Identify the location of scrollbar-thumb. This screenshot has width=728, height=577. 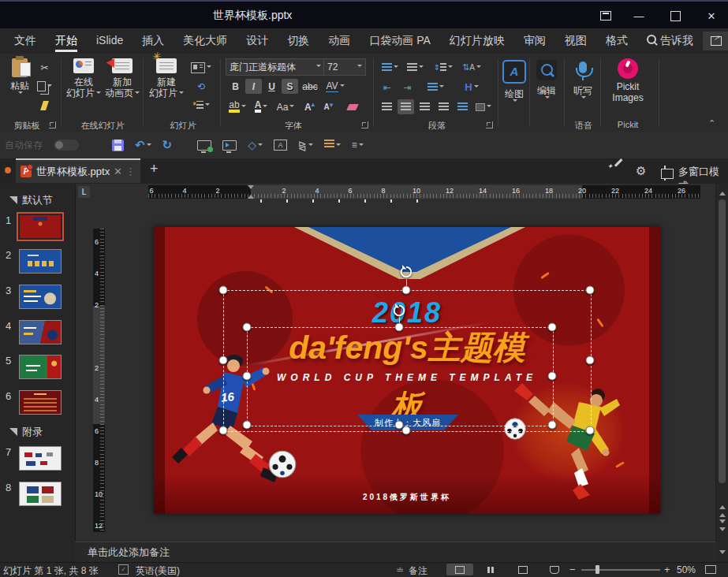
(722, 341).